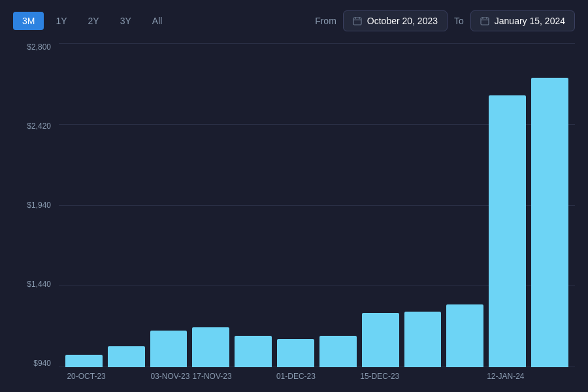  What do you see at coordinates (86, 376) in the screenshot?
I see `x-axis-label: 20-OCT-23` at bounding box center [86, 376].